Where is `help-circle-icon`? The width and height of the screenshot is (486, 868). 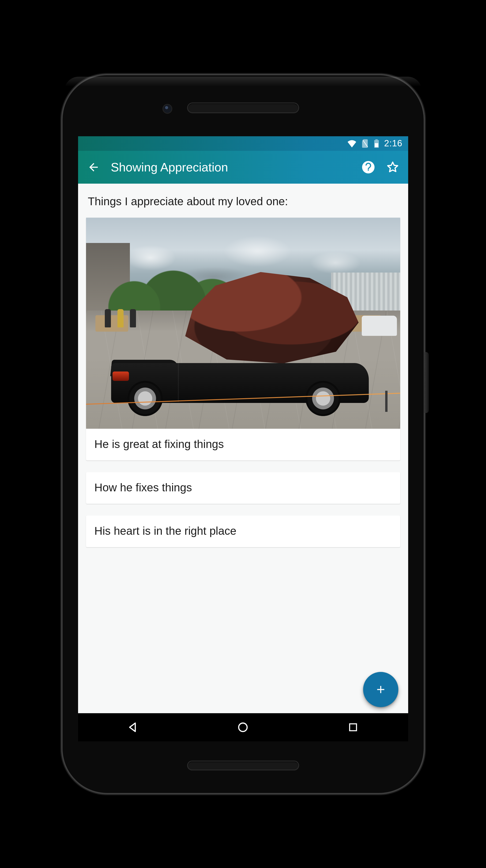
help-circle-icon is located at coordinates (368, 167).